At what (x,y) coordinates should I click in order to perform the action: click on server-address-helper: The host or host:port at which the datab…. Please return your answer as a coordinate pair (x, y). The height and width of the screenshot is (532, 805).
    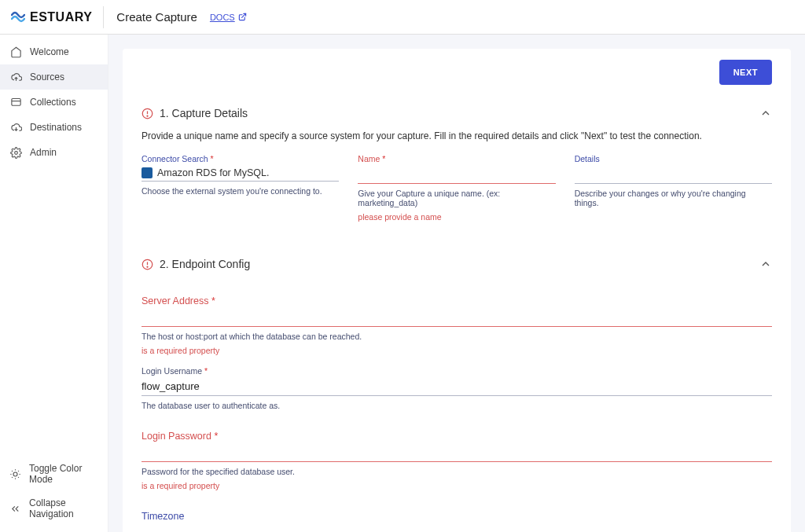
    Looking at the image, I should click on (457, 336).